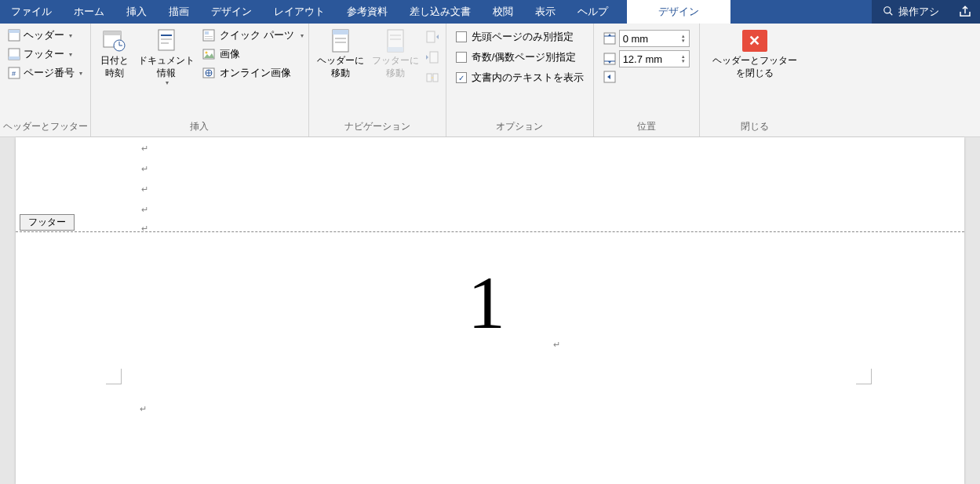  Describe the element at coordinates (14, 54) in the screenshot. I see `footer-icon` at that location.